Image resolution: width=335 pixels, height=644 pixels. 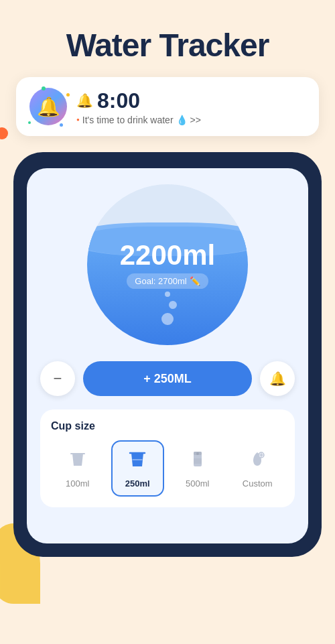 What do you see at coordinates (168, 458) in the screenshot?
I see `cup-size-section: Cup size 100ml` at bounding box center [168, 458].